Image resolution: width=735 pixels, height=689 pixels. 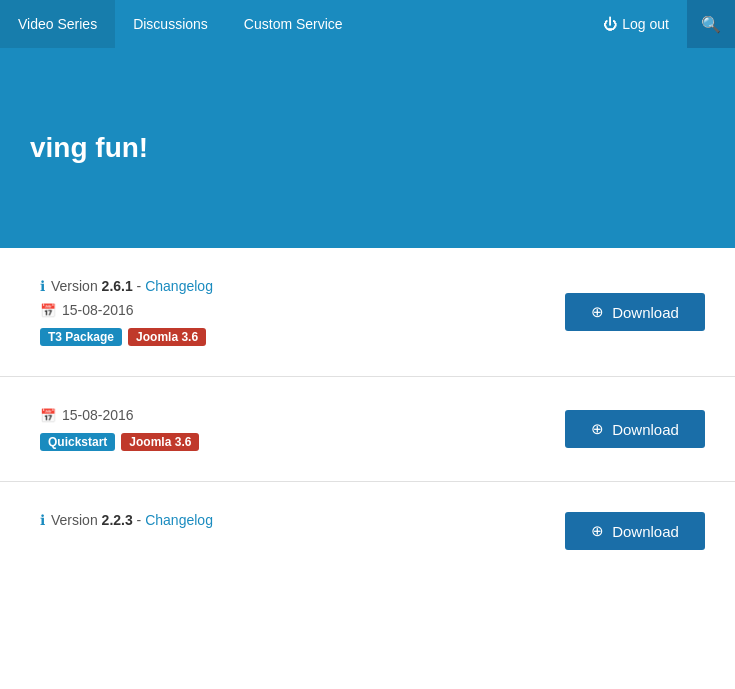 What do you see at coordinates (98, 310) in the screenshot?
I see `date-text-1: 15-08-2016` at bounding box center [98, 310].